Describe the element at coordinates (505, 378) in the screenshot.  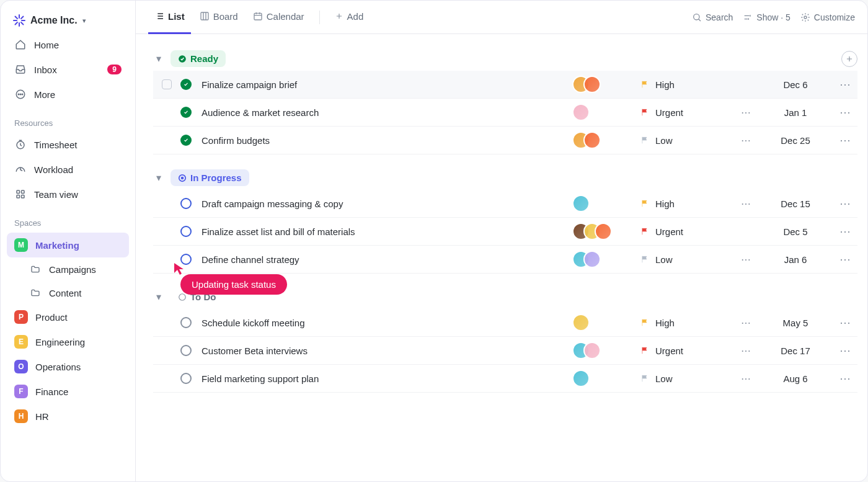
I see `task-row: Field marketing support plan Low ⋯ Aug 6…` at that location.